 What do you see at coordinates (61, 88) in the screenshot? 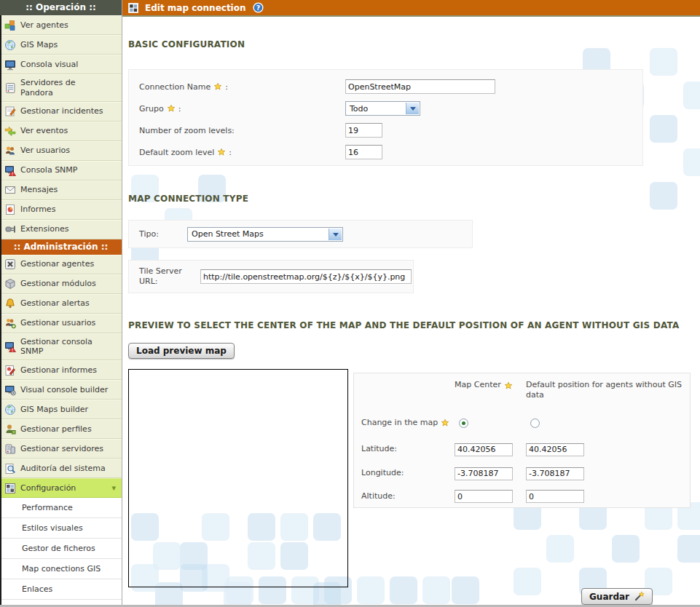
I see `sidebar-item-servidores-de-pandora: Servidores de Pandora` at bounding box center [61, 88].